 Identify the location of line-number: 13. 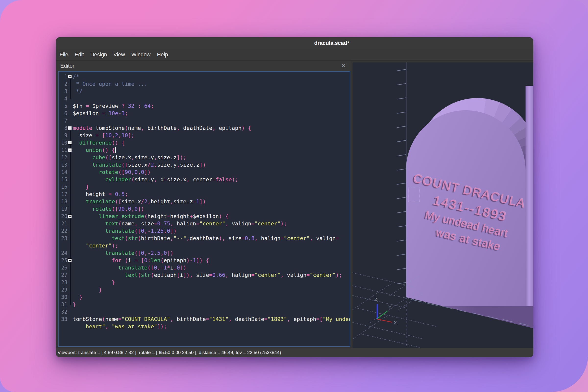
(63, 165).